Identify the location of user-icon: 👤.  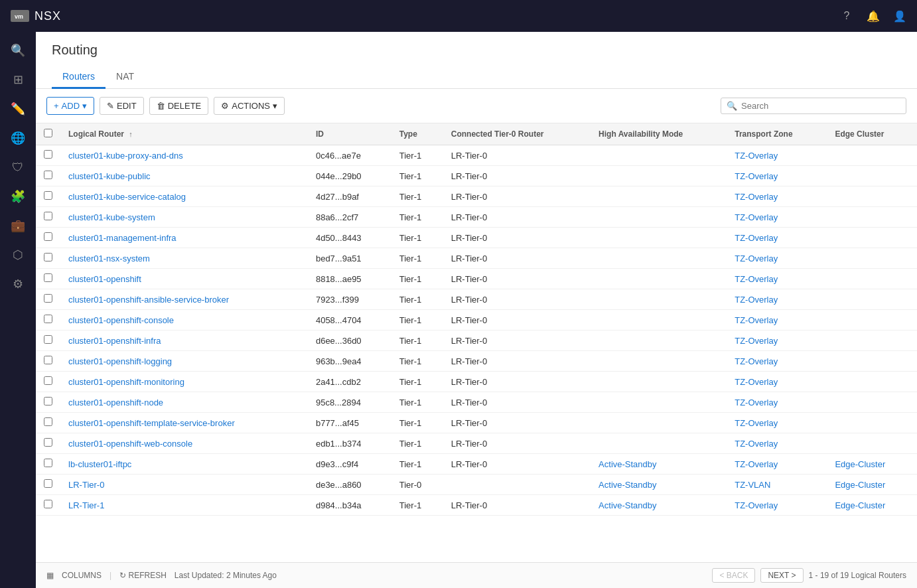
(900, 16).